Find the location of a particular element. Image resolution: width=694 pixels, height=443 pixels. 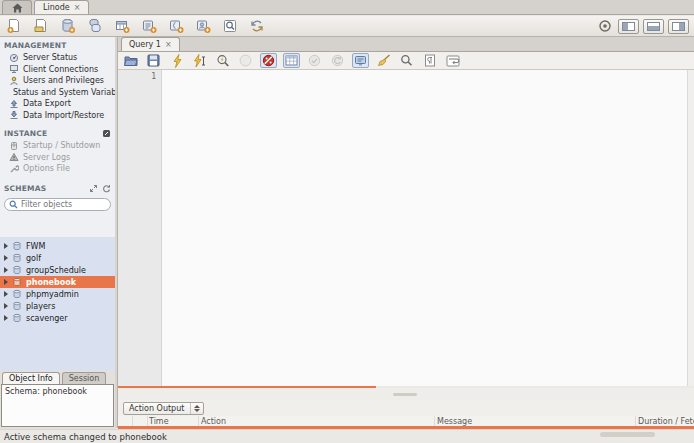

find-icon is located at coordinates (406, 60).